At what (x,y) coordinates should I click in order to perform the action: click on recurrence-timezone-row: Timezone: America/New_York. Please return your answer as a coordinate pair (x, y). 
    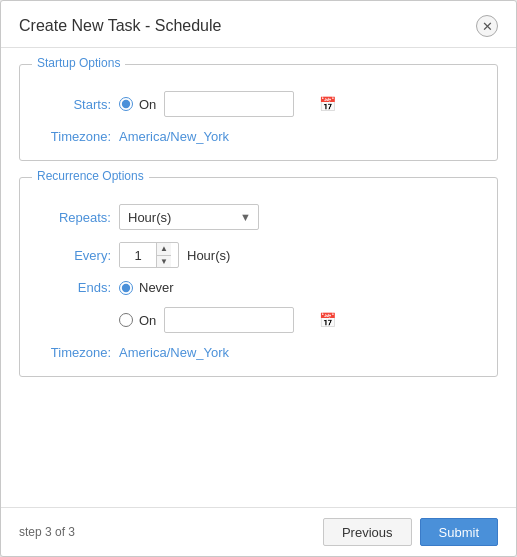
    Looking at the image, I should click on (258, 352).